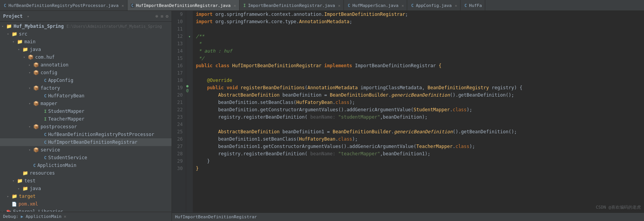  What do you see at coordinates (86, 119) in the screenshot?
I see `tree-item-TeacherMapper: I TeacherMapper` at bounding box center [86, 119].